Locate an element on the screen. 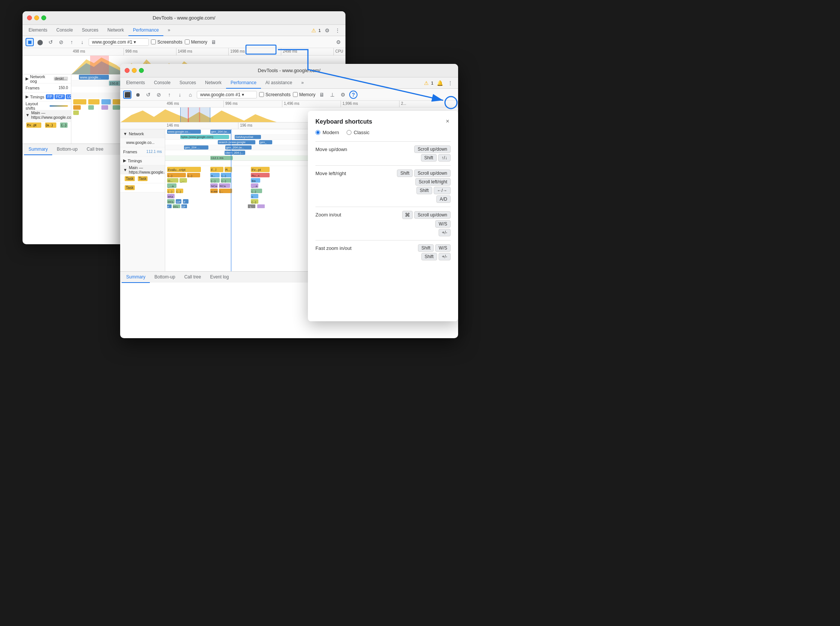  fg-bottom-tab-bottomup: Bottom-up is located at coordinates (165, 277).